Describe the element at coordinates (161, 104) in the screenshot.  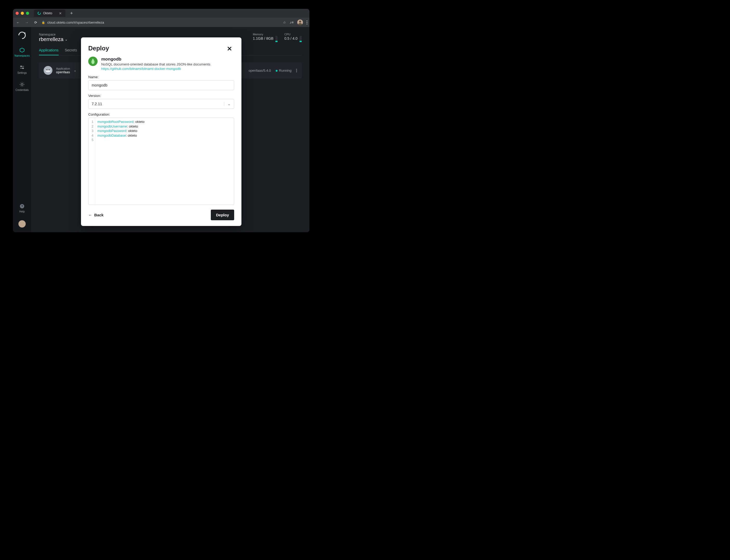
I see `version-select: 7.2.11 ⌄` at that location.